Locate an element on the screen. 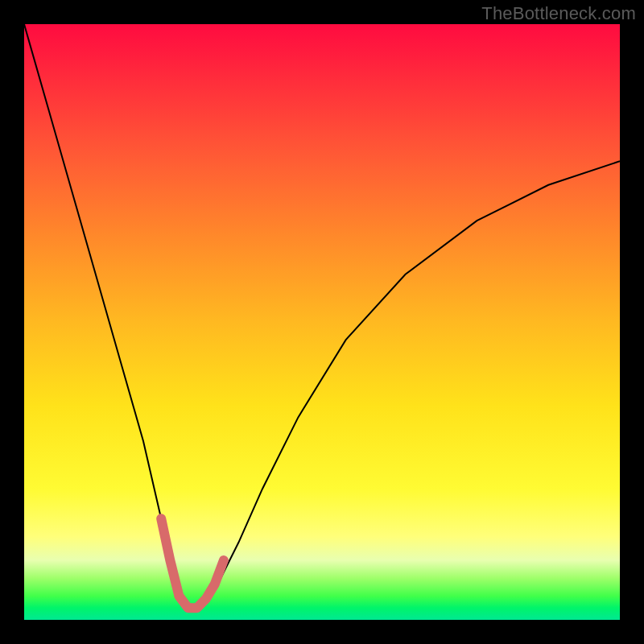  series-valley-marker is located at coordinates (192, 564).